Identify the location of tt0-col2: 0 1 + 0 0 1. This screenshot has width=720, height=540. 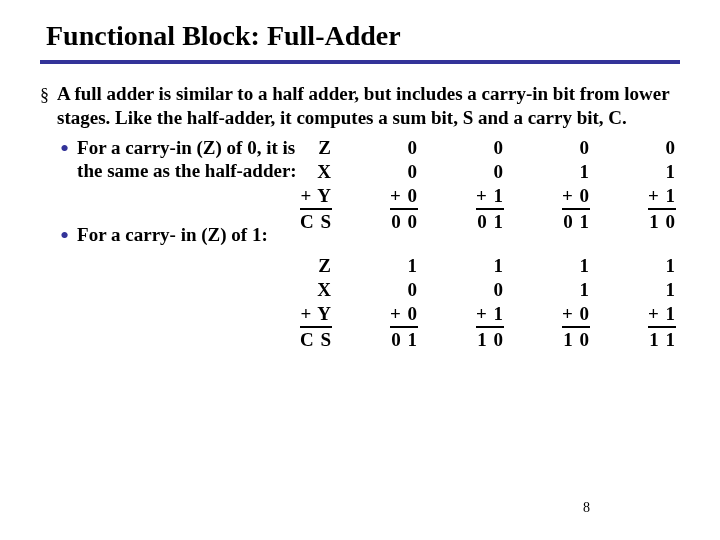
(576, 185).